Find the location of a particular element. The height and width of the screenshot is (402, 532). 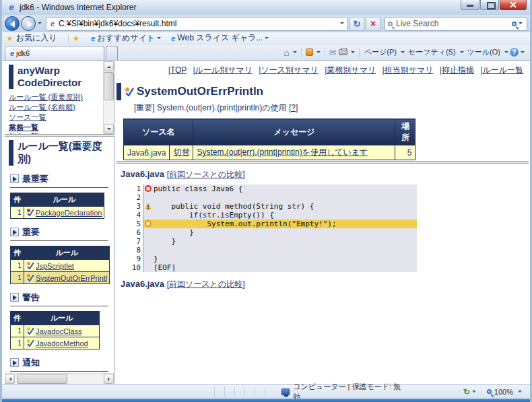

page-status-chevron-icon is located at coordinates (474, 393).